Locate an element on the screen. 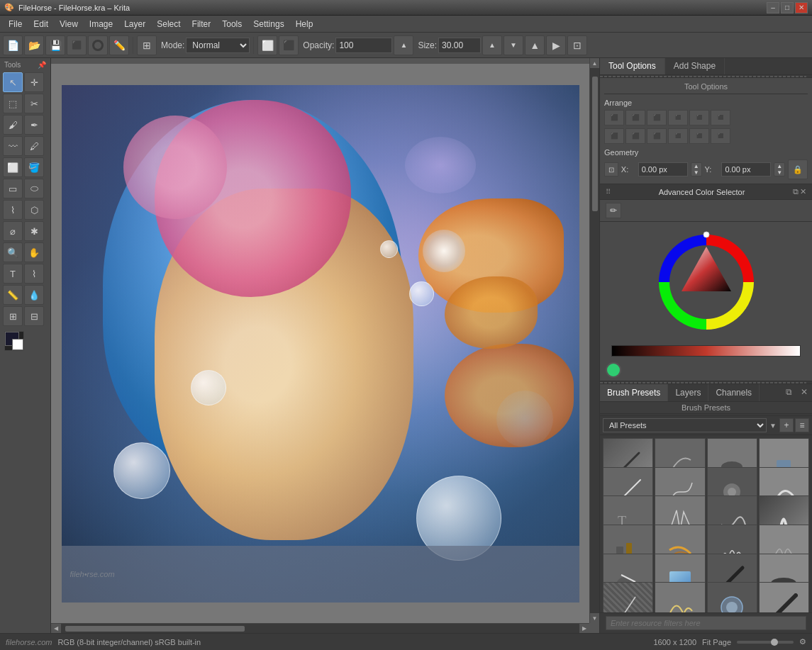 The height and width of the screenshot is (650, 812). tool-freehand: 〰 is located at coordinates (13, 146).